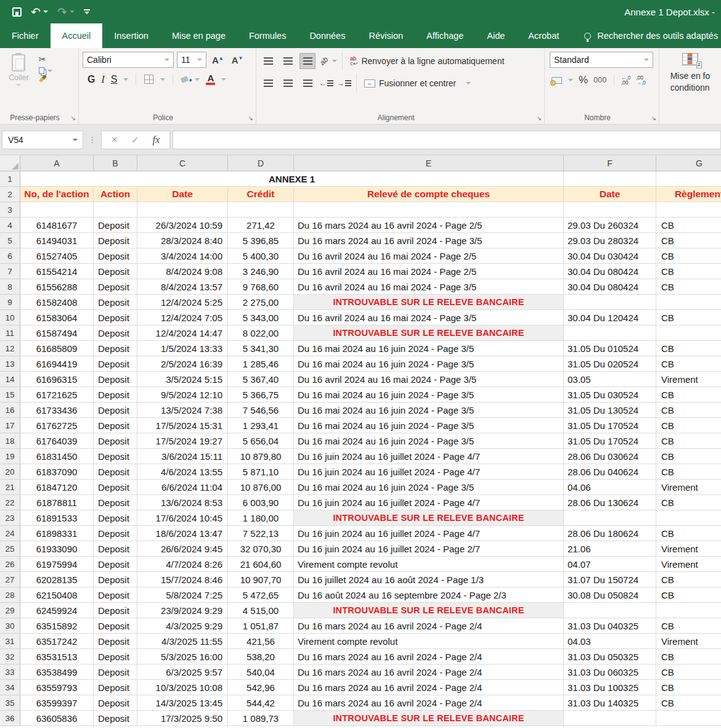 The image size is (721, 728). What do you see at coordinates (261, 657) in the screenshot?
I see `cell: 538,20` at bounding box center [261, 657].